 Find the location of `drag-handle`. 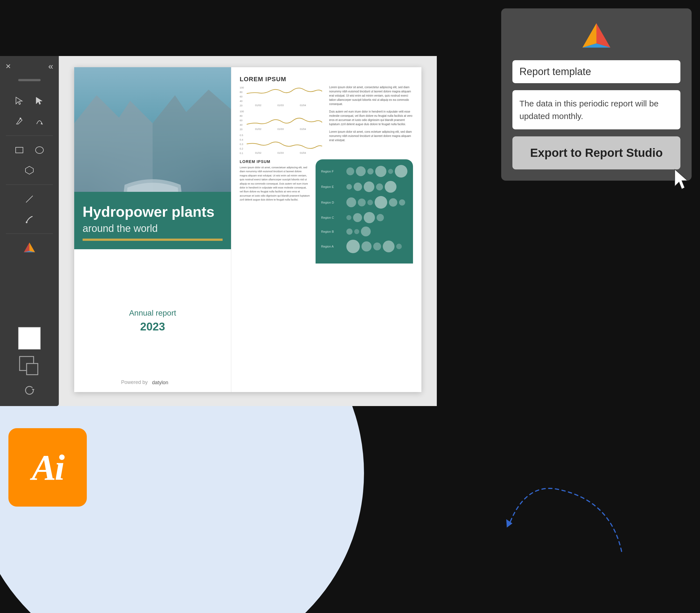

drag-handle is located at coordinates (29, 80).